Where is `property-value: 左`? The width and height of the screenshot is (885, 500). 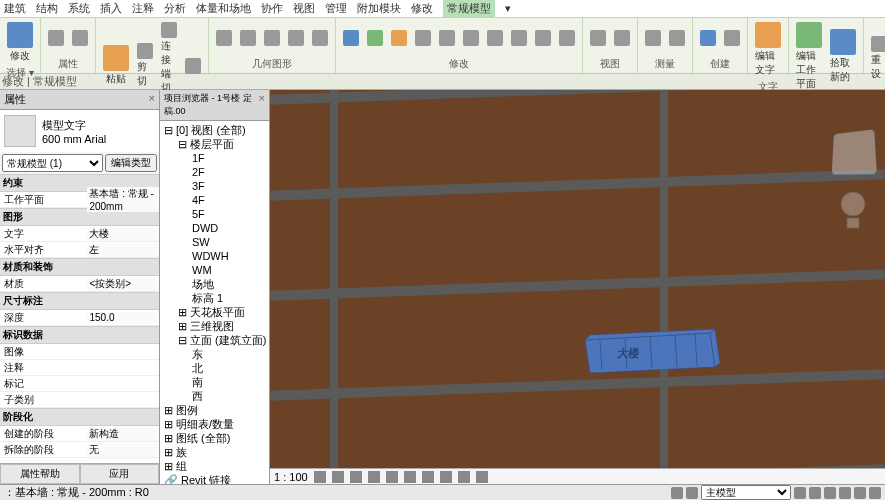
property-value: 左 is located at coordinates (123, 250).